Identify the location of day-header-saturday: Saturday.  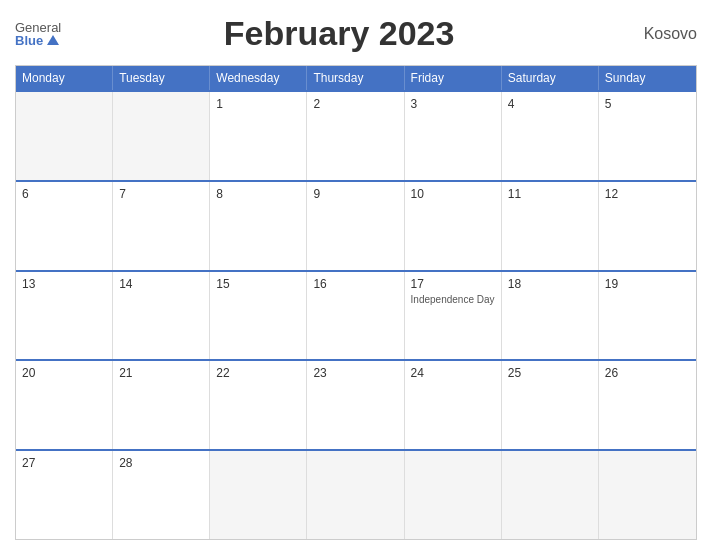
(550, 78).